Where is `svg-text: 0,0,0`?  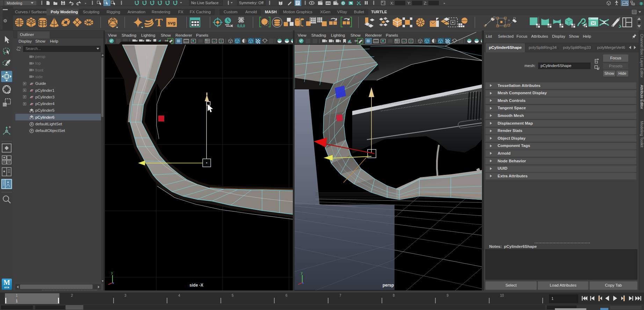 svg-text: 0,0,0 is located at coordinates (241, 26).